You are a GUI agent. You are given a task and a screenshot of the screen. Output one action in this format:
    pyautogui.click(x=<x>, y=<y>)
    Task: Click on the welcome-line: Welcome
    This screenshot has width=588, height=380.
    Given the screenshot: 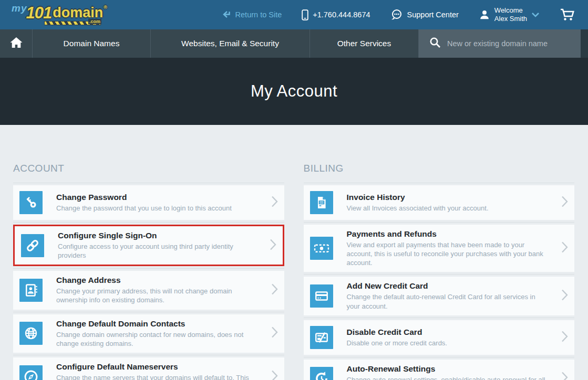 What is the action you would take?
    pyautogui.click(x=509, y=10)
    